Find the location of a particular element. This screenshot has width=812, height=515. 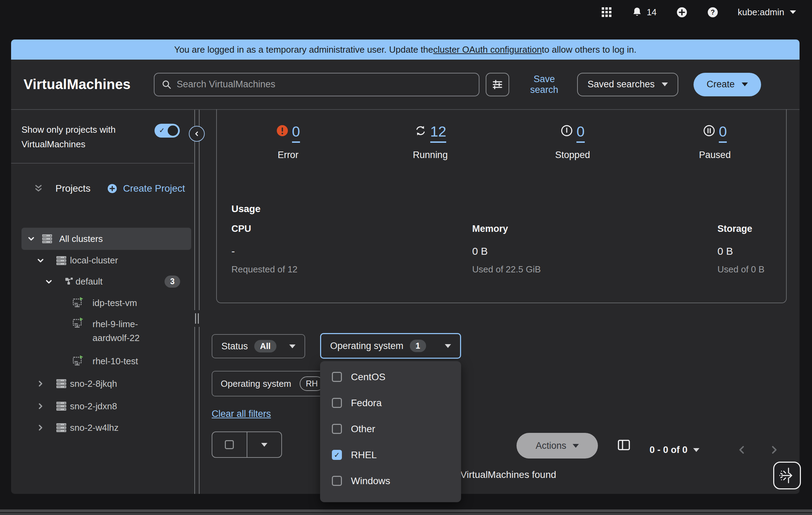

search-input is located at coordinates (324, 85).